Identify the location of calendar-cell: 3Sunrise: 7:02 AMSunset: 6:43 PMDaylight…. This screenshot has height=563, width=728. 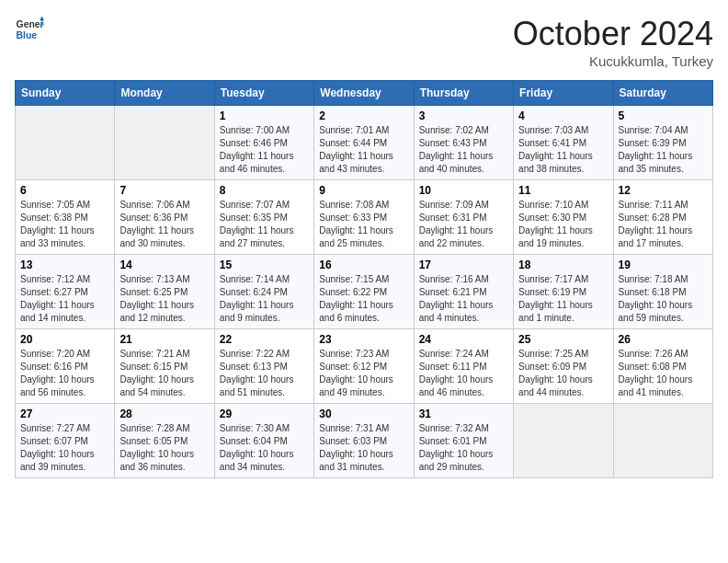
(463, 144).